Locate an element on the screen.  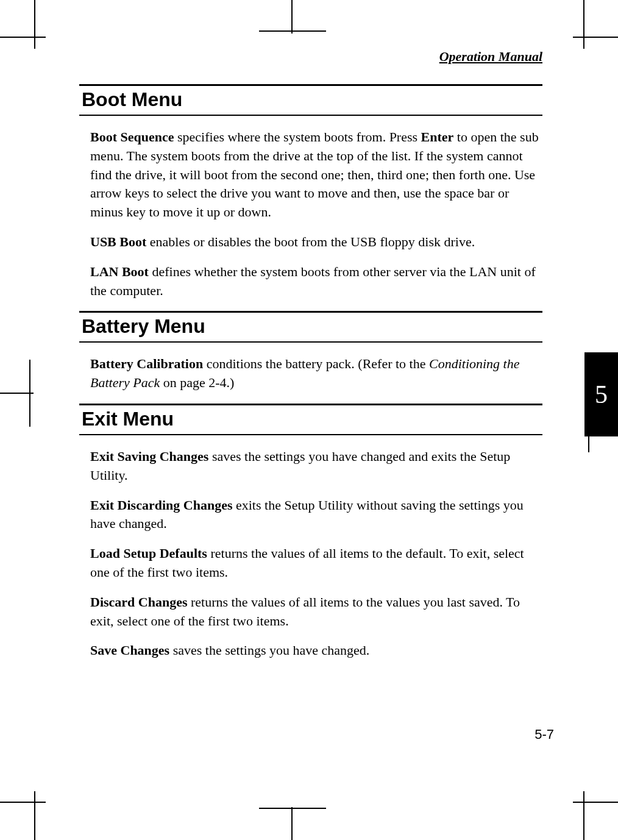
running-head: Operation Manual is located at coordinates (311, 57).